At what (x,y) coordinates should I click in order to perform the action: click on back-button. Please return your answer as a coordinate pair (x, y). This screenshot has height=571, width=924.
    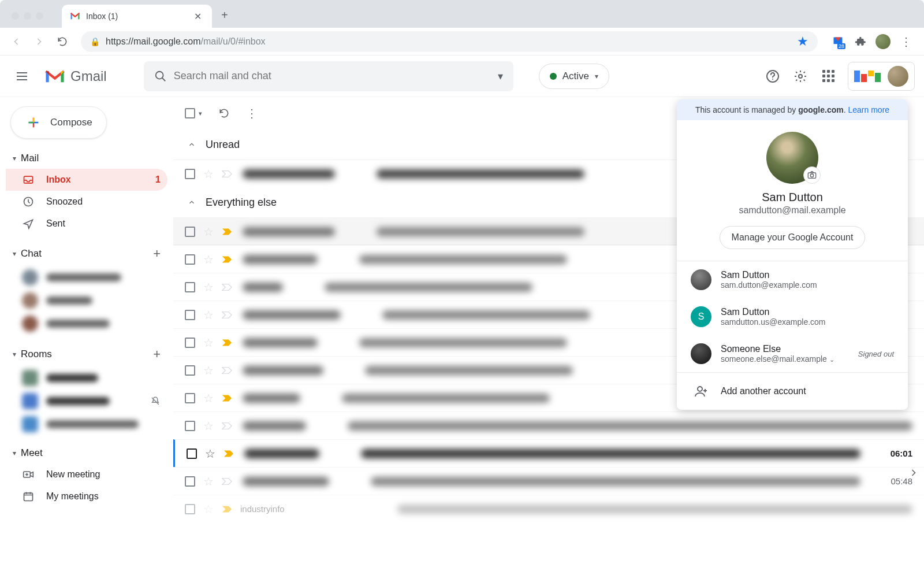
    Looking at the image, I should click on (16, 42).